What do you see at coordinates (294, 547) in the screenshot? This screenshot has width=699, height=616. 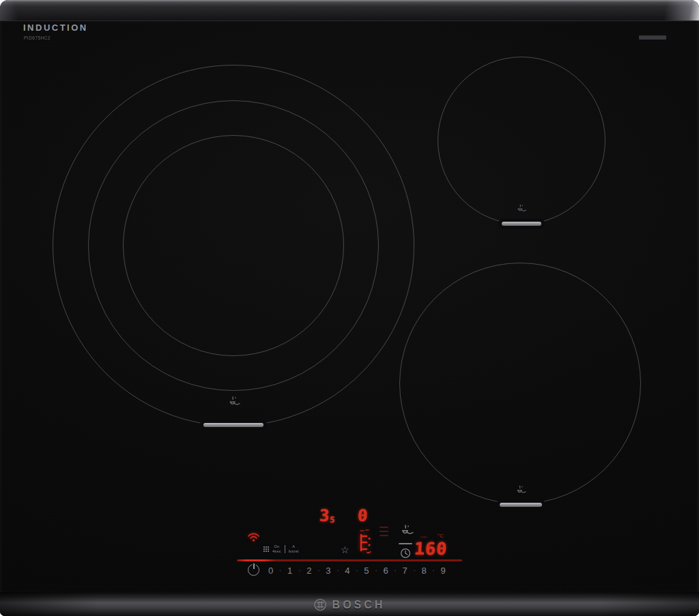 I see `boost-key-label-1: A` at bounding box center [294, 547].